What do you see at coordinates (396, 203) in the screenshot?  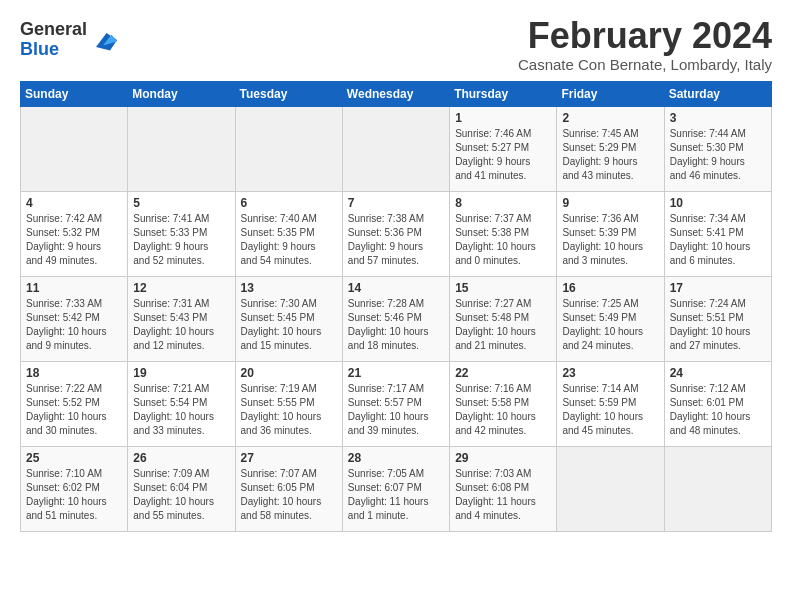 I see `day-number: 7` at bounding box center [396, 203].